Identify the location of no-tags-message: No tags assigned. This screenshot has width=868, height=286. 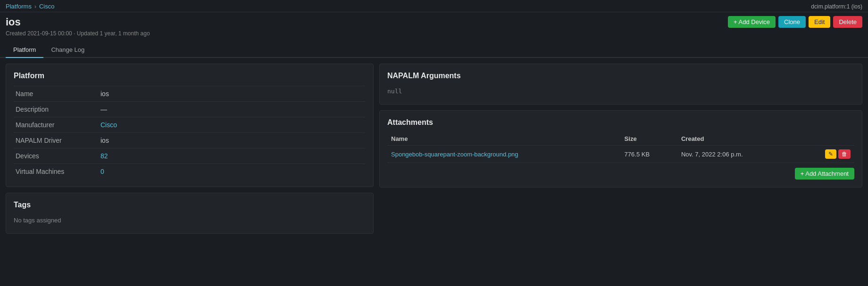
(190, 221).